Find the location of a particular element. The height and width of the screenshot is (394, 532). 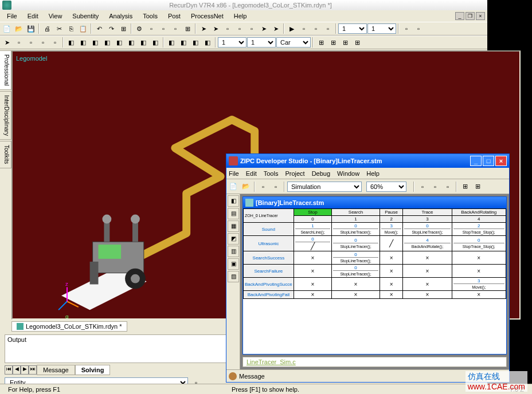

zipc-vtool-4: ◩ is located at coordinates (233, 239).